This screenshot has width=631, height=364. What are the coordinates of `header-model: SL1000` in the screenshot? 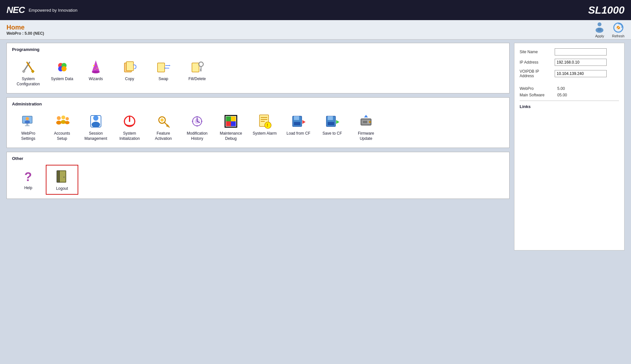 It's located at (606, 10).